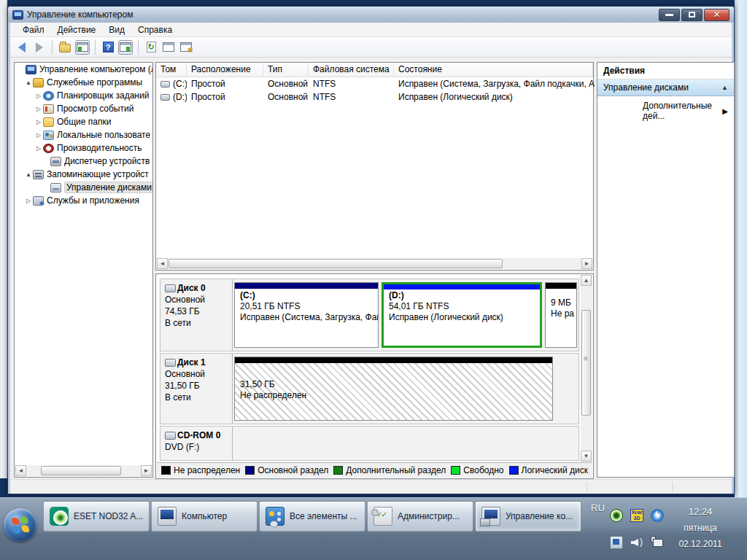  Describe the element at coordinates (637, 542) in the screenshot. I see `tray-volume-icon` at that location.